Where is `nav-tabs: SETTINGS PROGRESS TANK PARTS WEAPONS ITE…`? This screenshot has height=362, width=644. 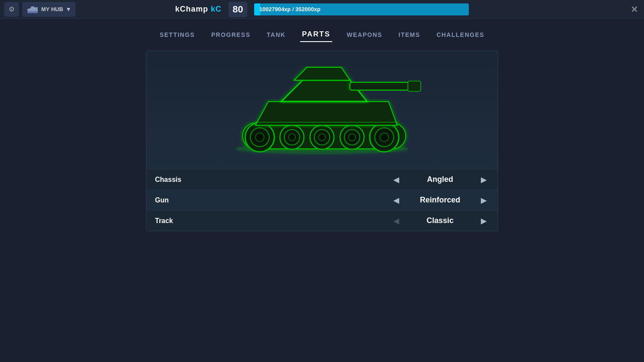
nav-tabs: SETTINGS PROGRESS TANK PARTS WEAPONS ITE… is located at coordinates (322, 35).